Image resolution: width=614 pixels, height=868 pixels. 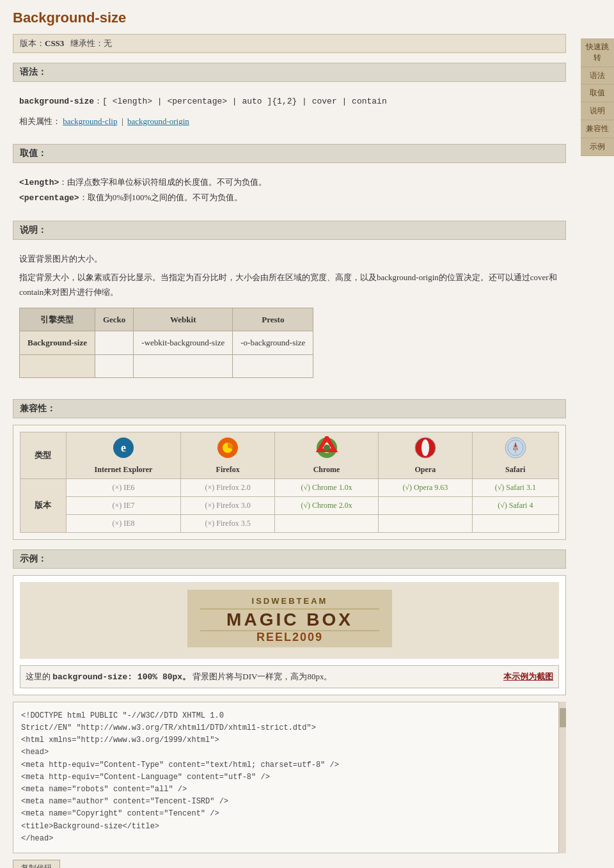 I want to click on related-link-origin: background-origin, so click(x=159, y=122).